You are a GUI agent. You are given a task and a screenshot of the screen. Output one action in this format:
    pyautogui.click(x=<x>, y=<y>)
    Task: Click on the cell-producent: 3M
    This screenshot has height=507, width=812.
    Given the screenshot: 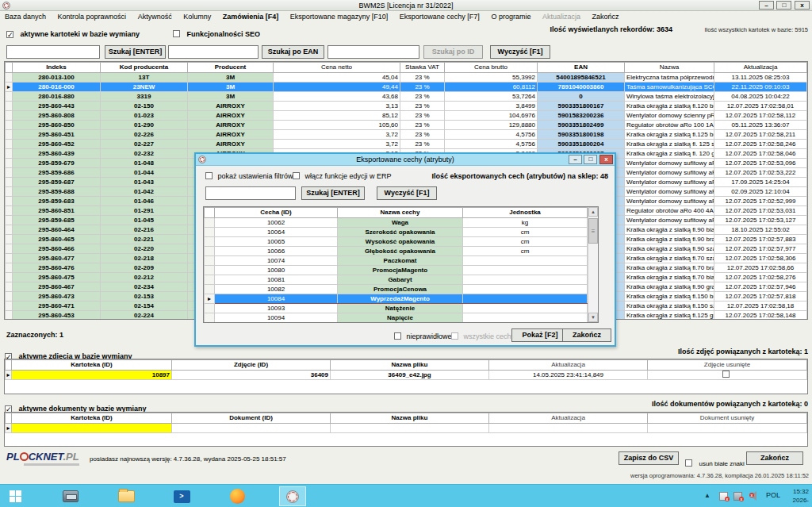 What is the action you would take?
    pyautogui.click(x=231, y=97)
    